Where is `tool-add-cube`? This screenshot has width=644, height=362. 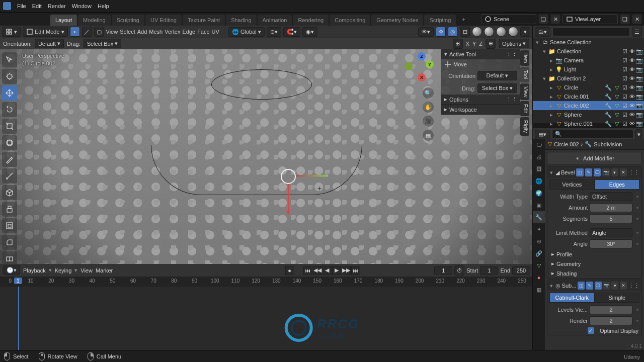 tool-add-cube is located at coordinates (10, 193).